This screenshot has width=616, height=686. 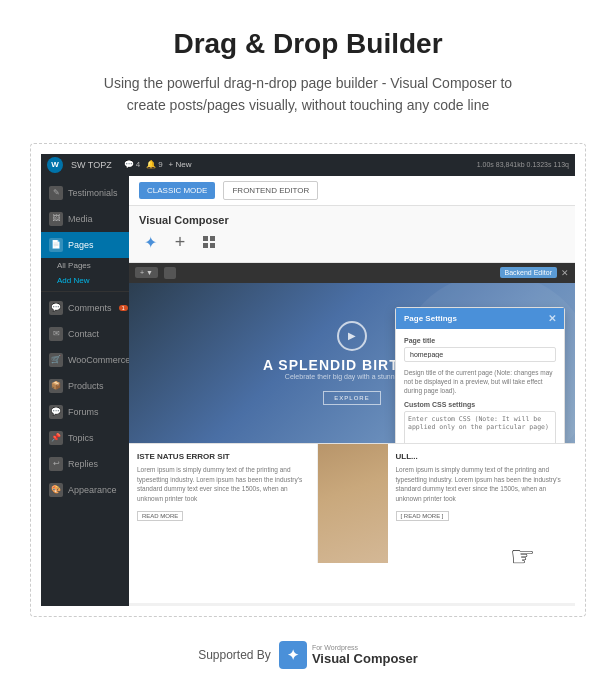 What do you see at coordinates (160, 516) in the screenshot?
I see `col1-read-more: READ MORE` at bounding box center [160, 516].